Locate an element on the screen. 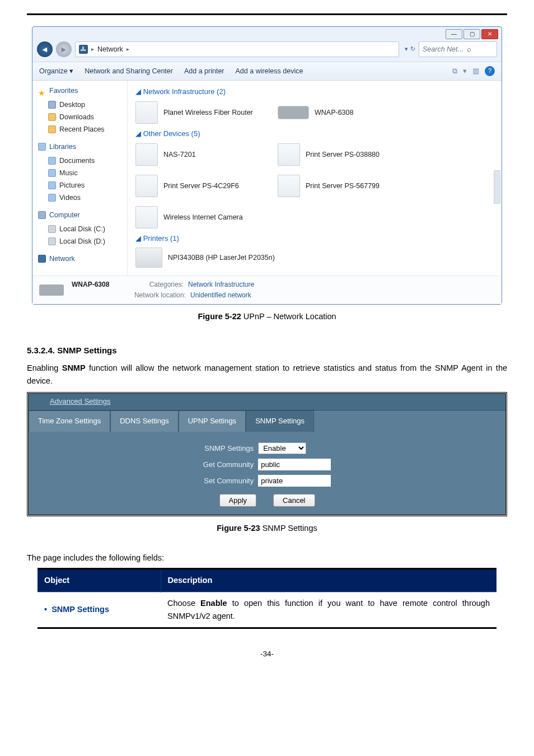 The image size is (534, 756). sidebar-desktop: Desktop is located at coordinates (81, 105).